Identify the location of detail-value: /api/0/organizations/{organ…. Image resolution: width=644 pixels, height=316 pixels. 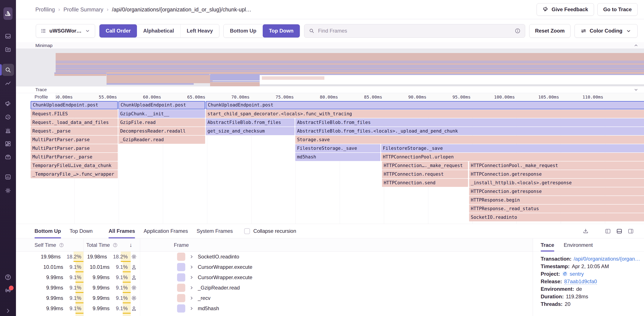
(607, 259).